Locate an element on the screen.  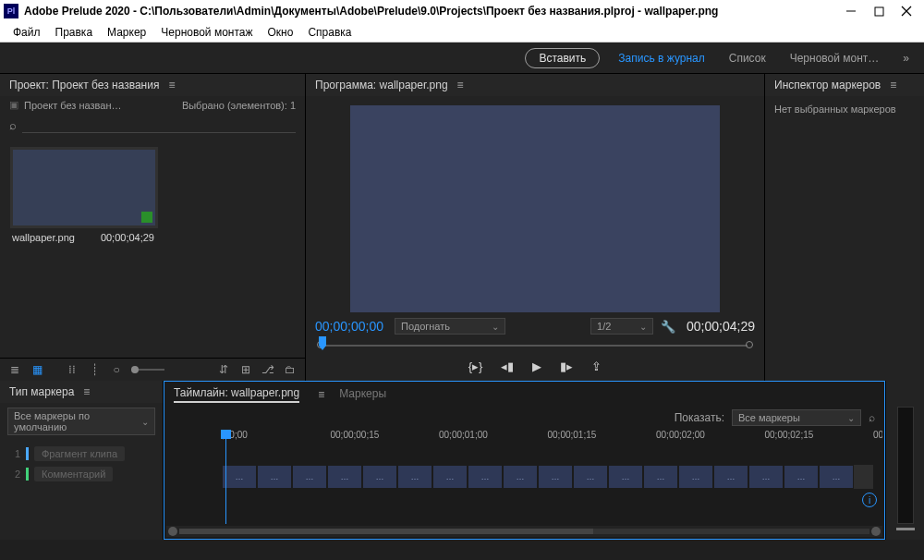
window-title: Adobe Prelude 2020 - C:\Пользователи\Adm… is located at coordinates (431, 11).